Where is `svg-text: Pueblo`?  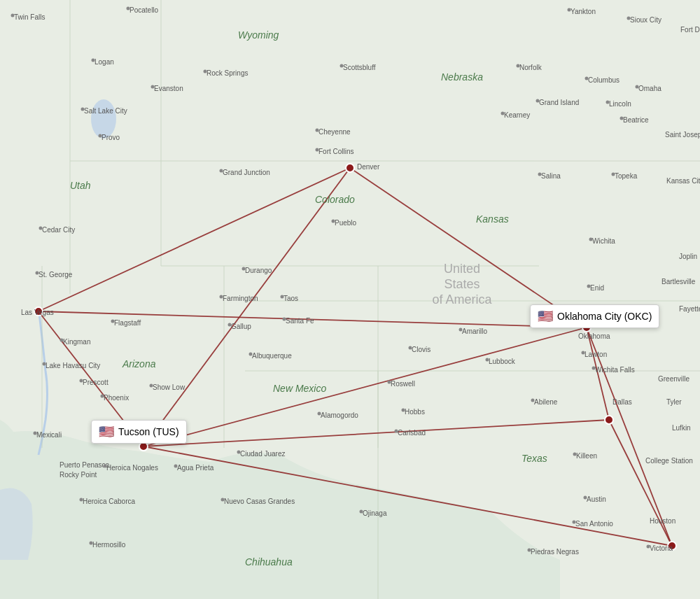 svg-text: Pueblo is located at coordinates (346, 223).